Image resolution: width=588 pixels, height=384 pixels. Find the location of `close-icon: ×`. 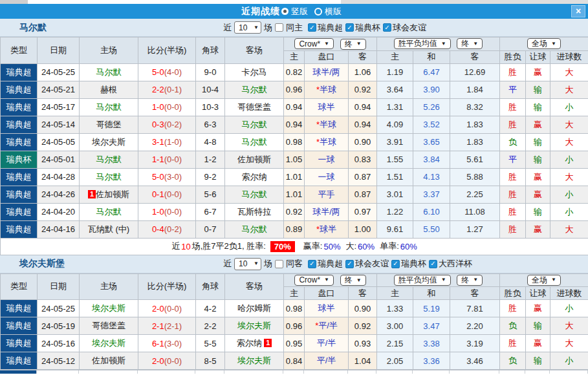

close-icon: × is located at coordinates (578, 12).